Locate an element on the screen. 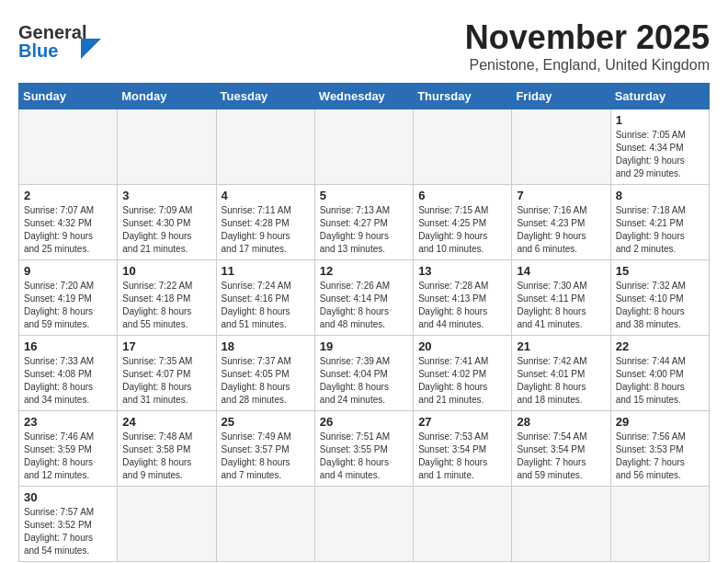 The height and width of the screenshot is (563, 728). day-number: 16 is located at coordinates (68, 346).